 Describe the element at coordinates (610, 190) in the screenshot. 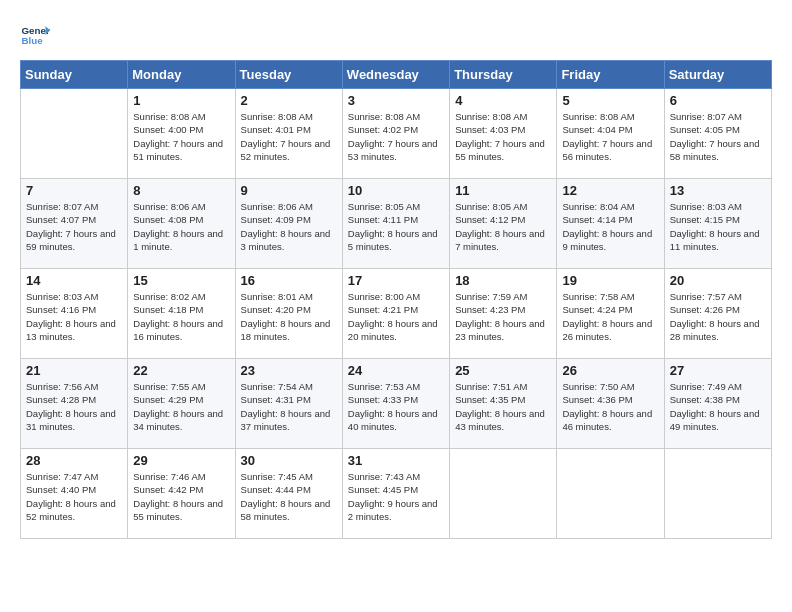

I see `day-number: 12` at that location.